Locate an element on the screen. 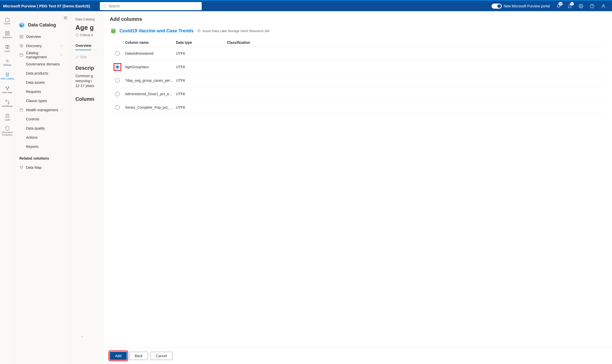 Image resolution: width=612 pixels, height=364 pixels. hamburger-icon is located at coordinates (65, 18).